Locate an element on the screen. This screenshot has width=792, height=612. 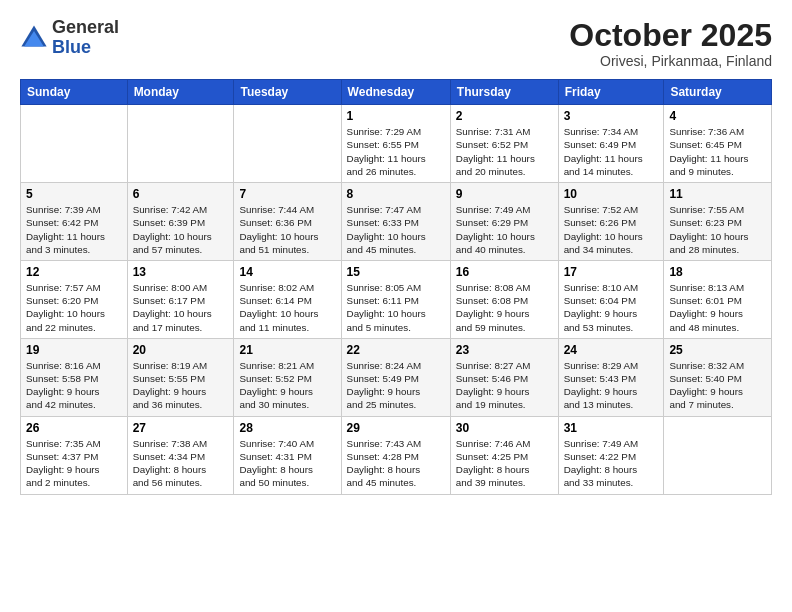
day-number: 24 is located at coordinates (612, 350).